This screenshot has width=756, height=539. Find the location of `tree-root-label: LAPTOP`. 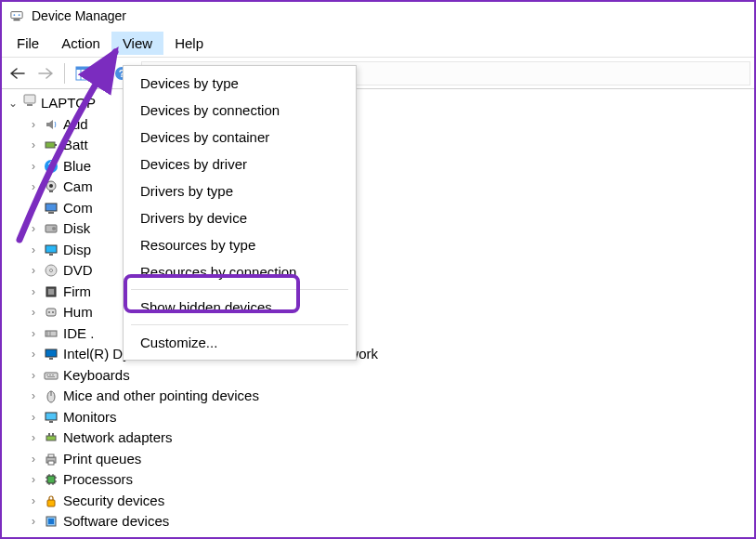

tree-root-label: LAPTOP is located at coordinates (69, 104).